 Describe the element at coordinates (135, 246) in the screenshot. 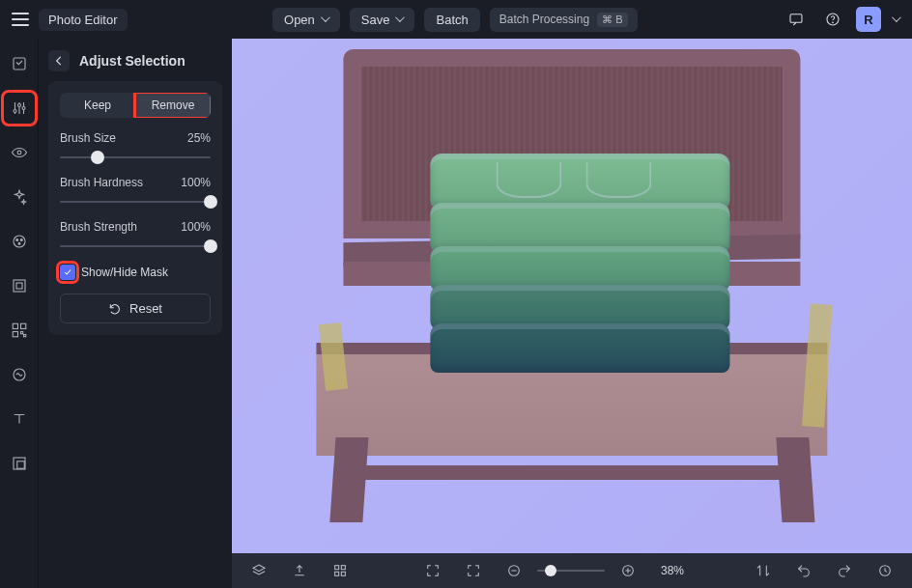

I see `brush-strength-slider` at that location.